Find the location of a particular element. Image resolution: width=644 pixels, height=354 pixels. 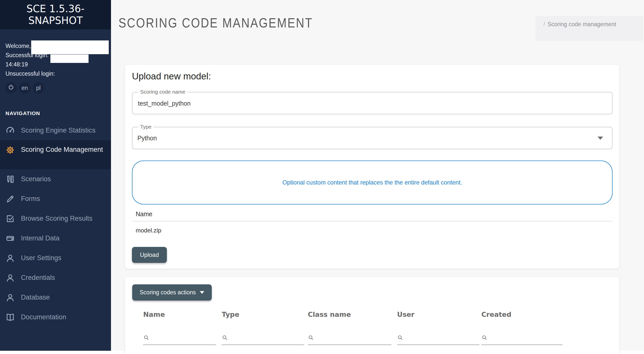

scoring-code-name-input is located at coordinates (362, 103).